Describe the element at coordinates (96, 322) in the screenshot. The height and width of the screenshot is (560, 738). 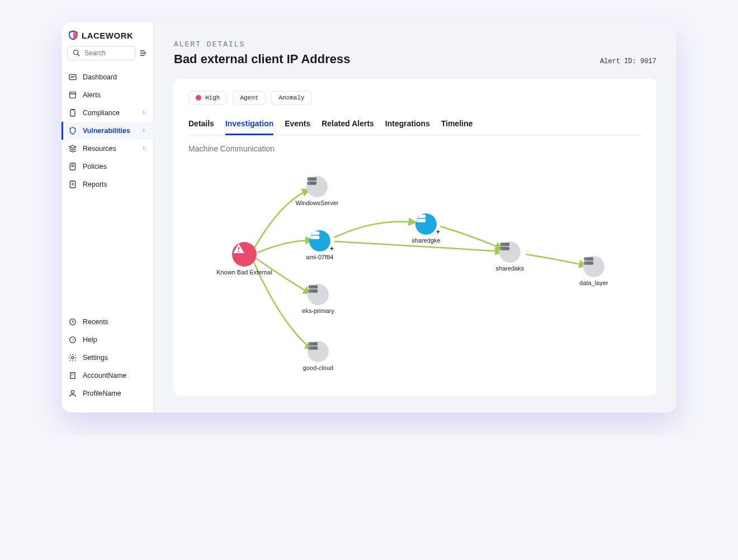
I see `sidebar-item-label: Recents` at that location.